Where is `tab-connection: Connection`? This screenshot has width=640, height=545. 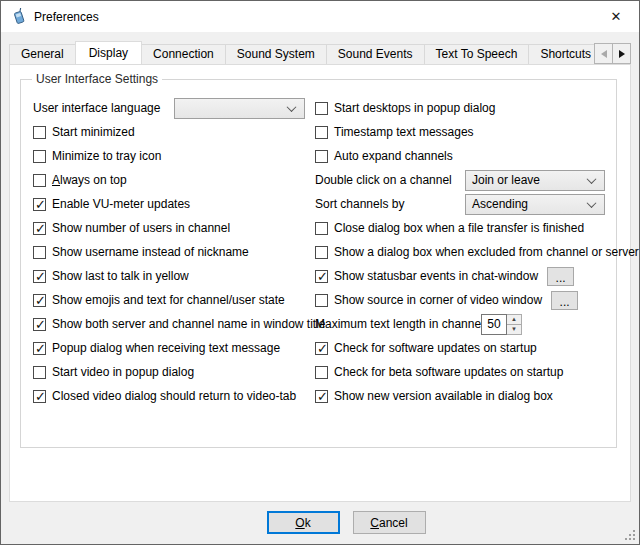
tab-connection: Connection is located at coordinates (184, 54).